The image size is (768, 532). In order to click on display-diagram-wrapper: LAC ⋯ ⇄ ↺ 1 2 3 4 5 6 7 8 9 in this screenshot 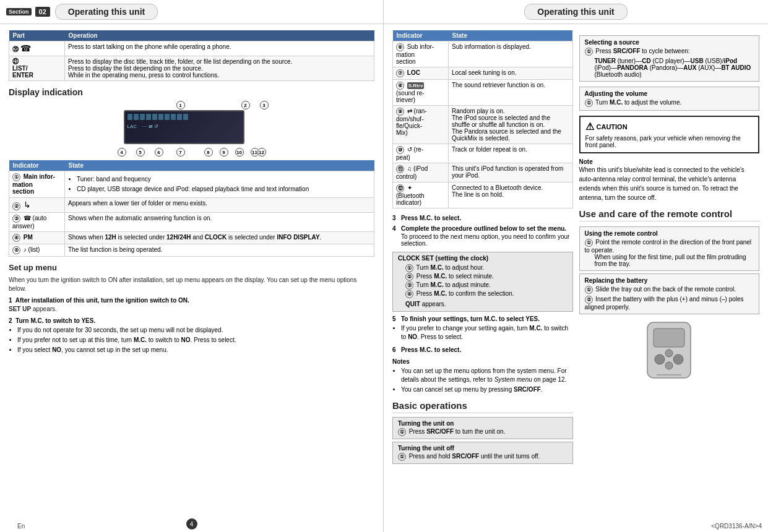, I will do `click(192, 129)`.